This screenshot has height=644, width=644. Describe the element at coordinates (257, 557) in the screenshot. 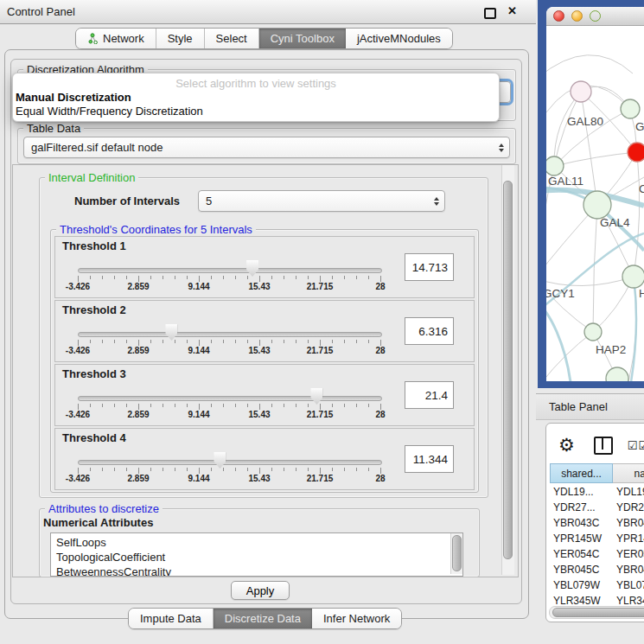

I see `attribute-list-item: TopologicalCoefficient` at that location.